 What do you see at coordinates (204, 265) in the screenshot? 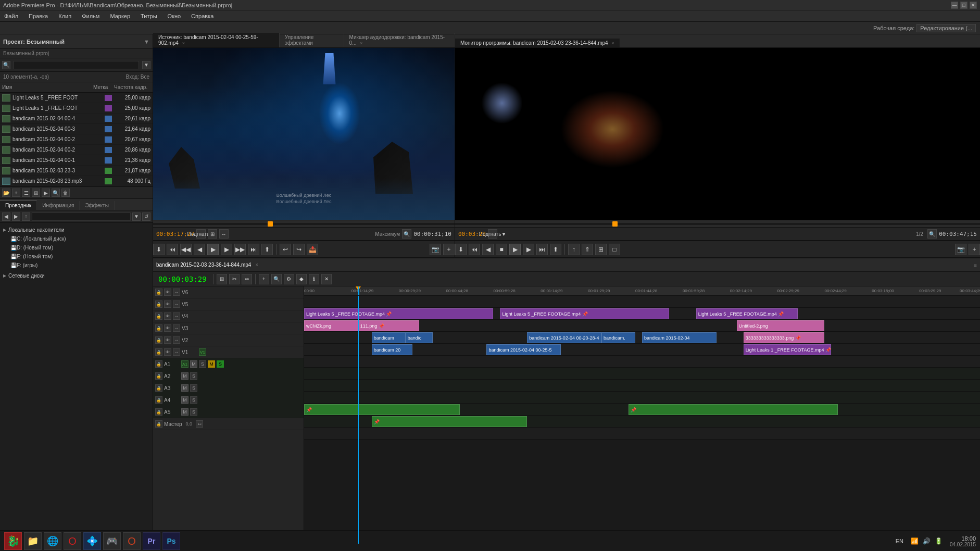
I see `timeline-tab: bandicam 2015-02-03 23-36-14-844.mp4` at bounding box center [204, 265].